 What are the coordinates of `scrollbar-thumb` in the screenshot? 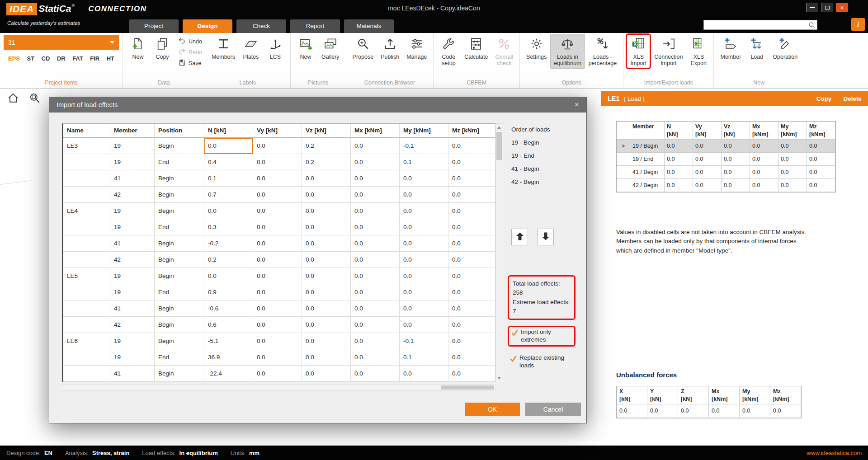 It's located at (499, 146).